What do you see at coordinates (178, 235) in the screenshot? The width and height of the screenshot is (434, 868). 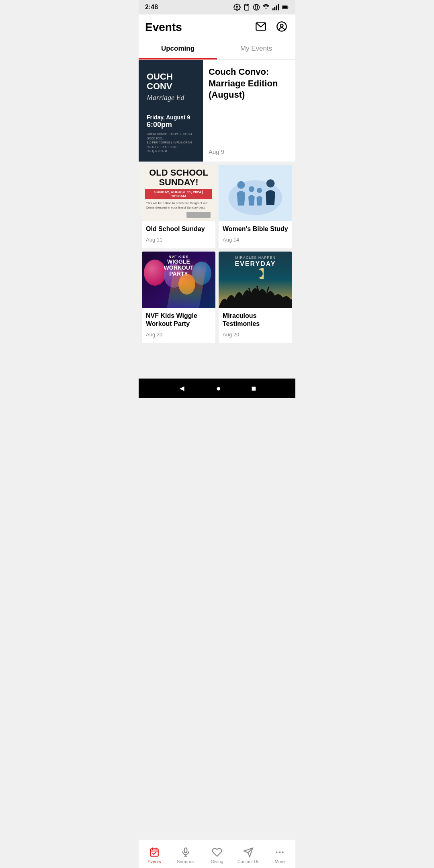 I see `old-school-sunday-info: Old School Sunday Aug 11` at bounding box center [178, 235].